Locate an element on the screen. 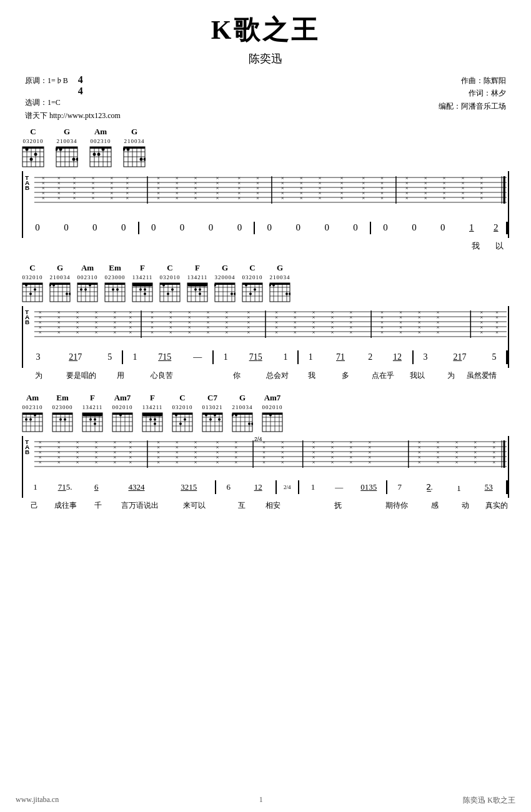  chord-em-2: Em 023000 is located at coordinates (62, 412).